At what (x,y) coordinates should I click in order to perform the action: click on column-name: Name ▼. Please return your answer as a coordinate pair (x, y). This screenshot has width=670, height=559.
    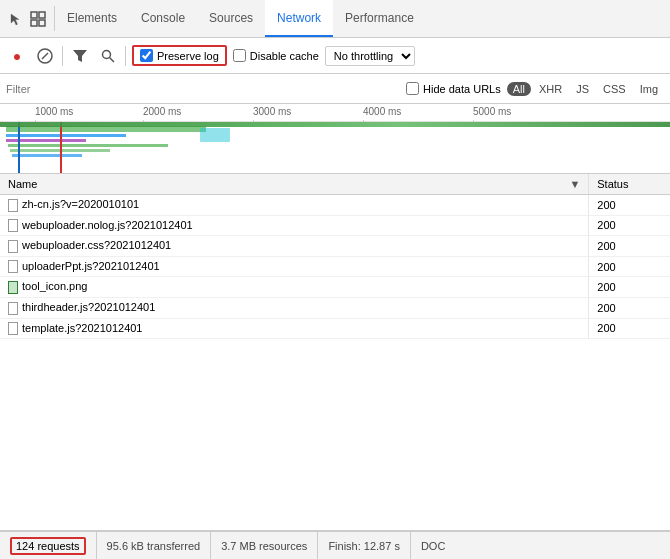
    Looking at the image, I should click on (294, 184).